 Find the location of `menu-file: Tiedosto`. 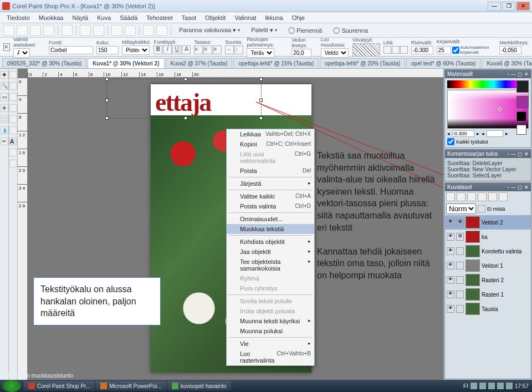

menu-file: Tiedosto is located at coordinates (18, 18).